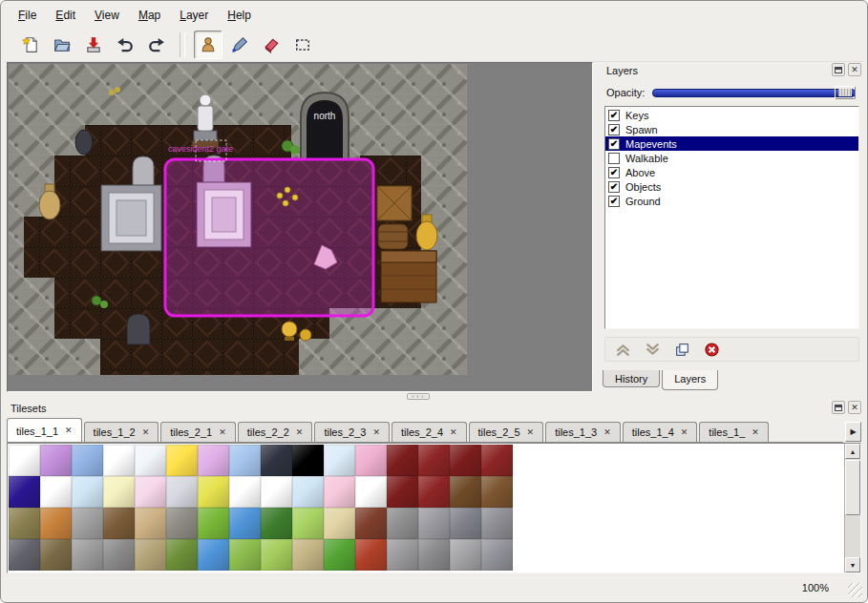  Describe the element at coordinates (94, 45) in the screenshot. I see `save-button` at that location.